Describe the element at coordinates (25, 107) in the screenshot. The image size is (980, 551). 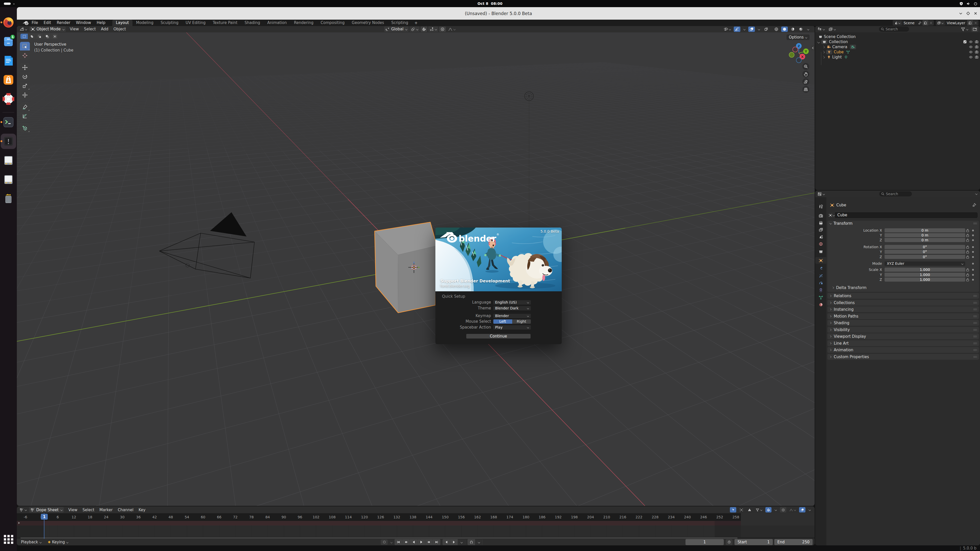
I see `tool-annotate` at that location.